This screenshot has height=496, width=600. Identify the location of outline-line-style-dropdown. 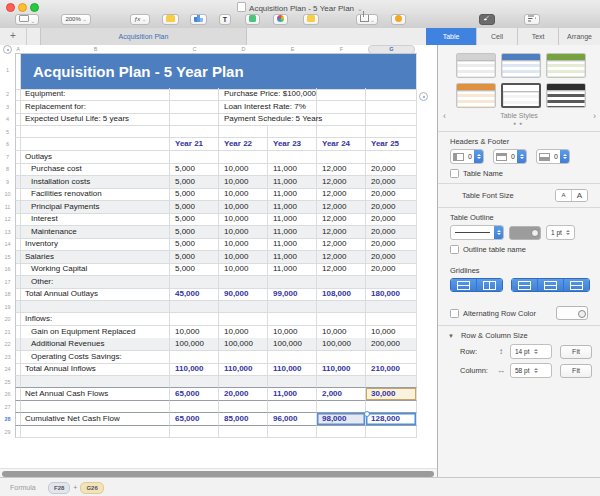
(477, 232).